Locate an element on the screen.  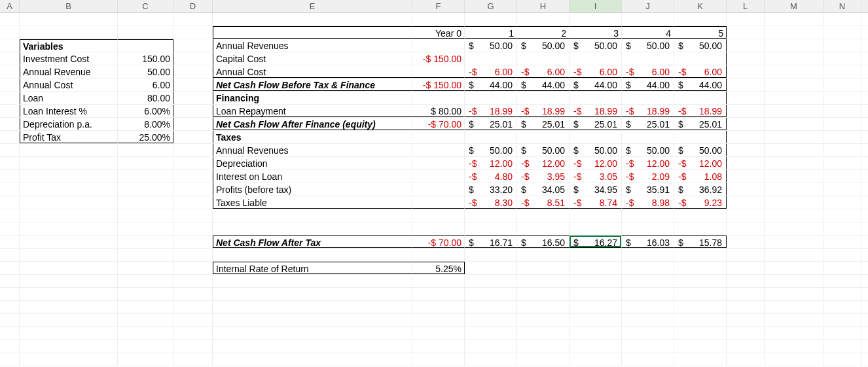
cell-I21 is located at coordinates (596, 281).